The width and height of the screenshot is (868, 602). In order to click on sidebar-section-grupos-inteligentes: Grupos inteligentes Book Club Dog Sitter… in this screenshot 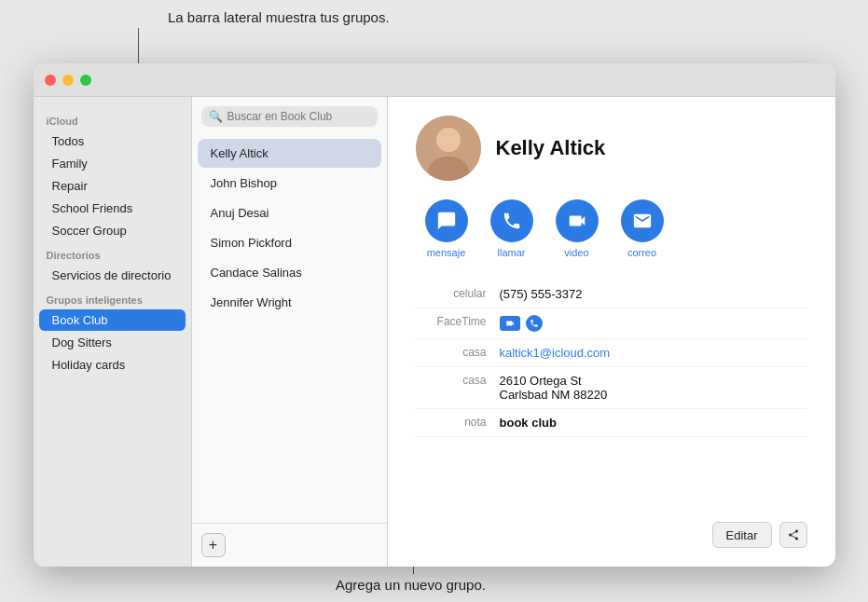, I will do `click(112, 332)`.